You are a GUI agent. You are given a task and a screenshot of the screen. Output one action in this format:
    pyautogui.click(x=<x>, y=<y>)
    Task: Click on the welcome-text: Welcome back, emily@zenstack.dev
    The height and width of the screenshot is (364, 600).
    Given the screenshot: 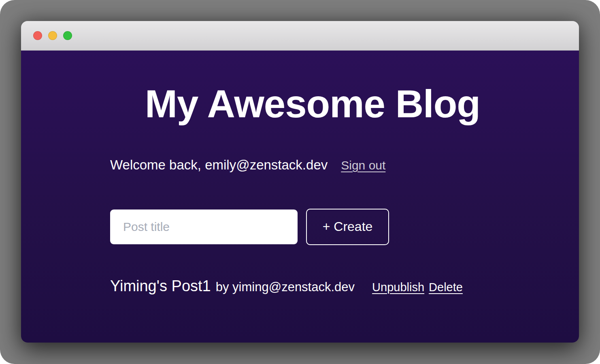 What is the action you would take?
    pyautogui.click(x=219, y=165)
    